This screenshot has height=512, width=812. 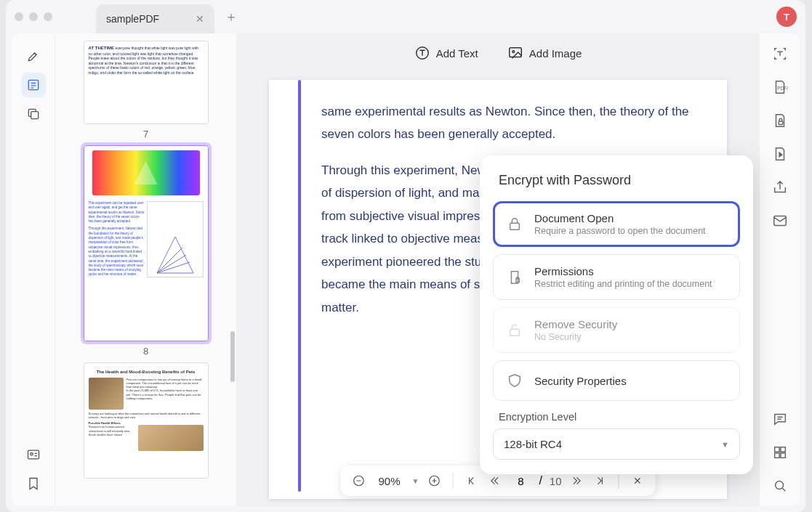 What do you see at coordinates (146, 173) in the screenshot?
I see `prism-image` at bounding box center [146, 173].